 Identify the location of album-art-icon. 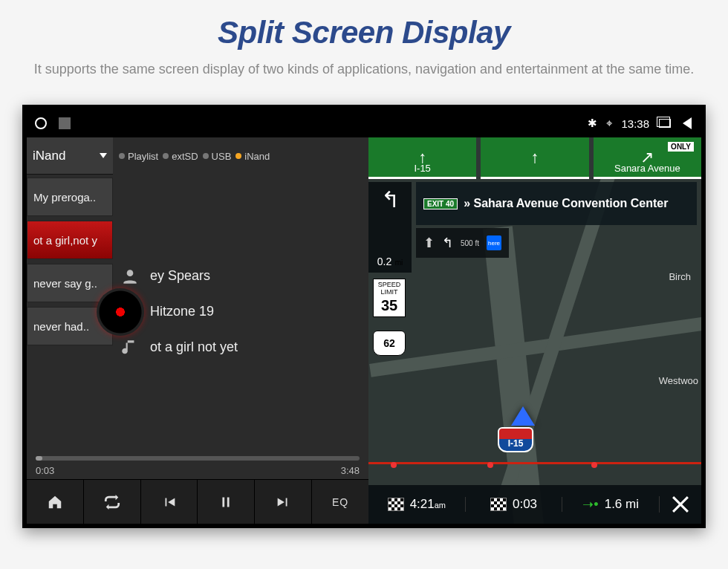
(120, 312).